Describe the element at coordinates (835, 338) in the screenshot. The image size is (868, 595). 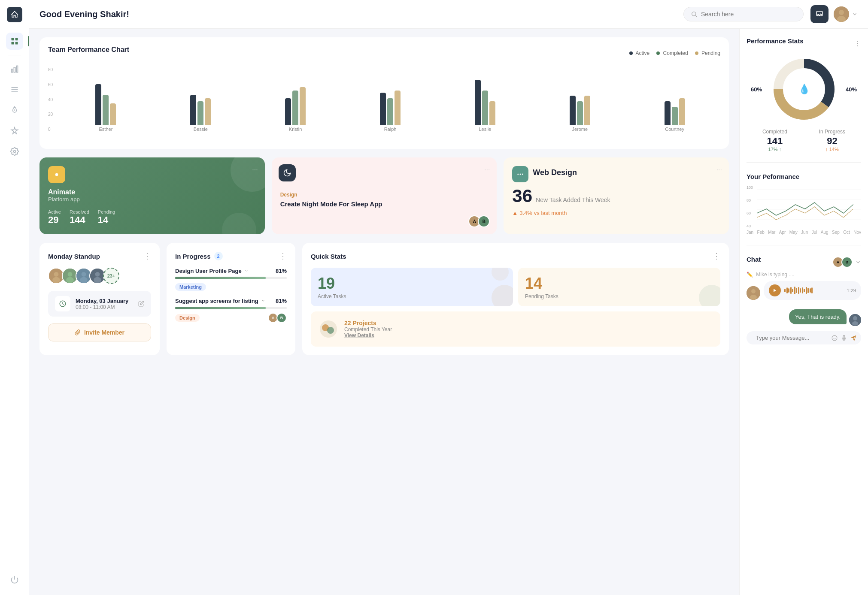
I see `emoji-icon` at that location.